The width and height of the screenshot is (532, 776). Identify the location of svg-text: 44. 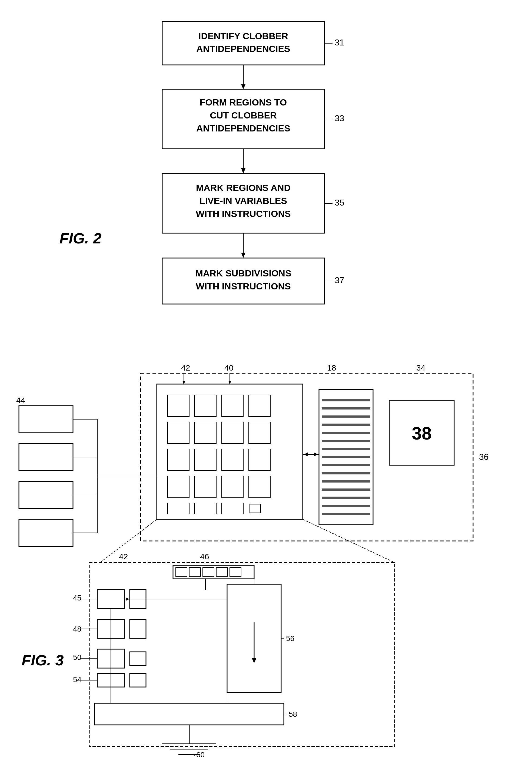
(21, 400).